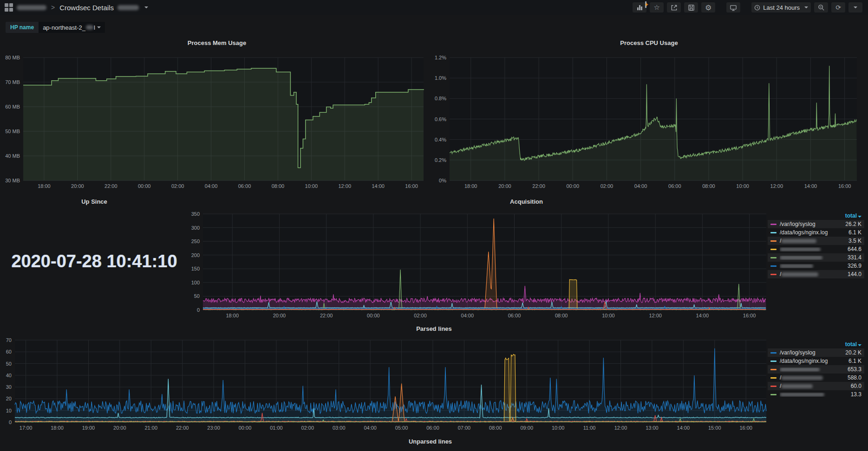 This screenshot has width=868, height=451. Describe the element at coordinates (196, 283) in the screenshot. I see `y-tick-label: 100` at that location.